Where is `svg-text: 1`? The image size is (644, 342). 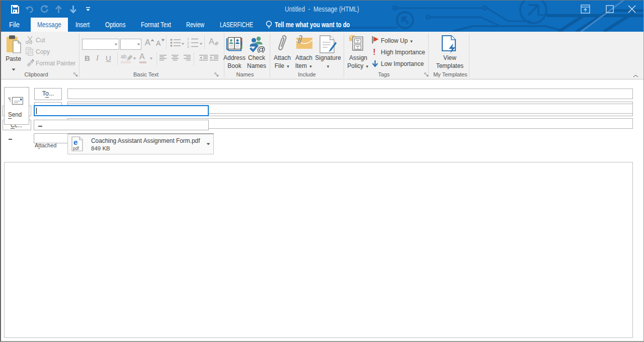 svg-text: 1 is located at coordinates (188, 39).